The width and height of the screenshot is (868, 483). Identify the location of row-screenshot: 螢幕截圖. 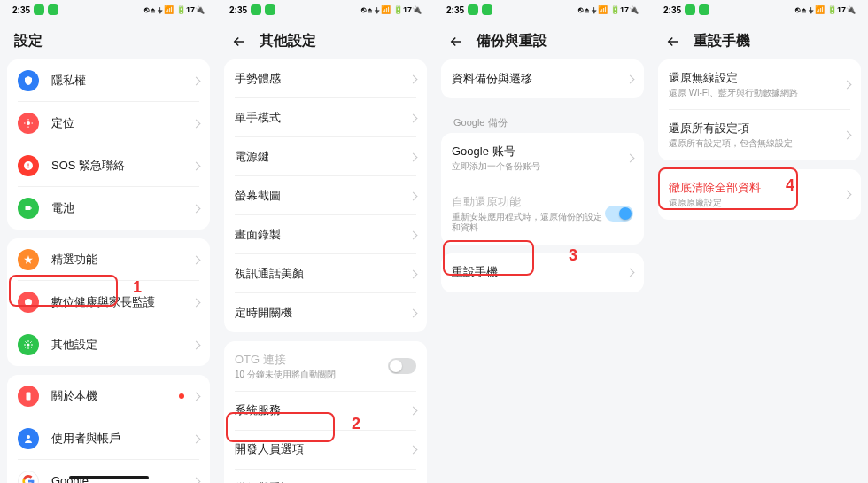
(326, 196).